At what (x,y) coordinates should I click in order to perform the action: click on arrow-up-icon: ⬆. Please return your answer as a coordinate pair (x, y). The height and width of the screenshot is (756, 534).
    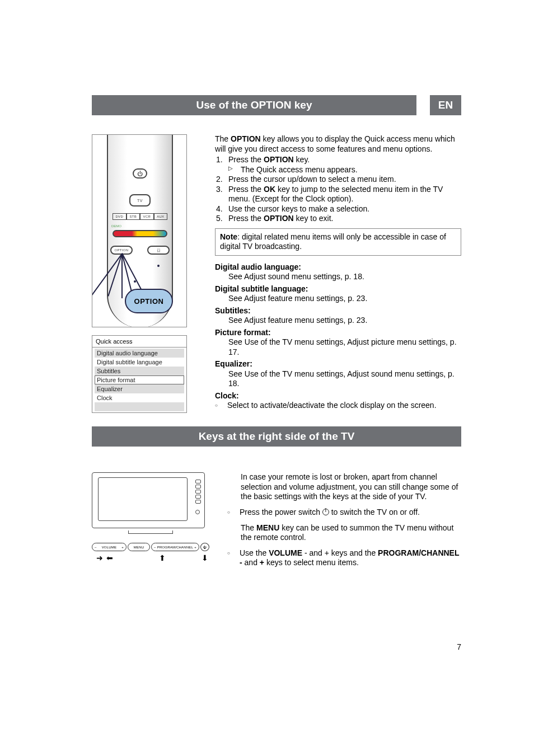
    Looking at the image, I should click on (162, 558).